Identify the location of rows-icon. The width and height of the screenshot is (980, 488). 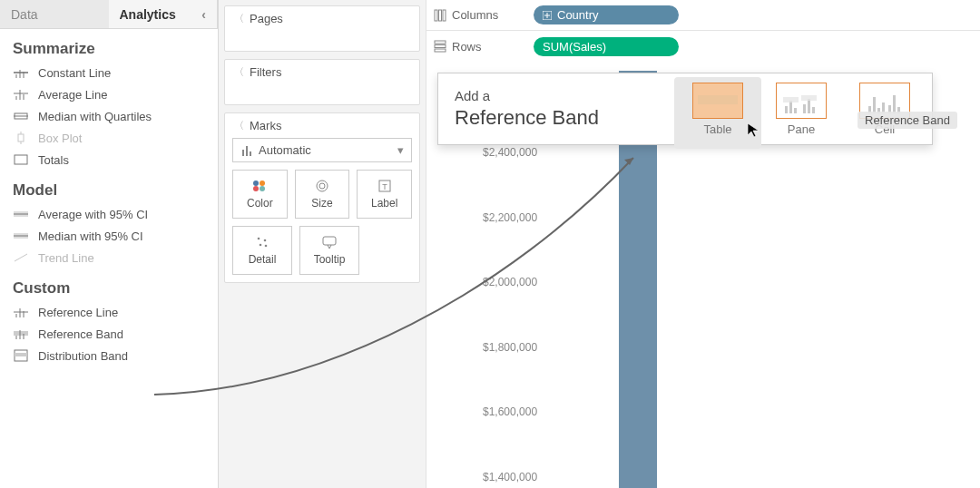
(440, 46).